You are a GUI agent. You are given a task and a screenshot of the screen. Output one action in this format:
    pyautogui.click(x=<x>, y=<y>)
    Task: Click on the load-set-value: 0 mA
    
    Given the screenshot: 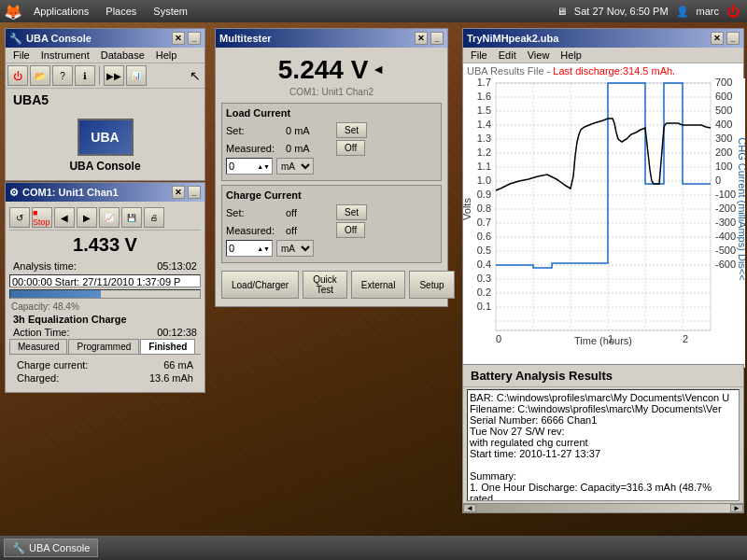 What is the action you would take?
    pyautogui.click(x=309, y=131)
    